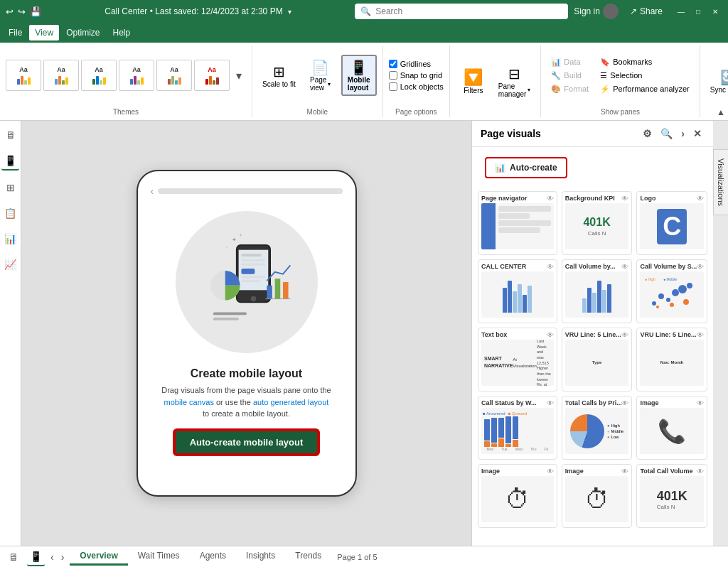 The width and height of the screenshot is (728, 567). What do you see at coordinates (11, 188) in the screenshot?
I see `sidebar-grid-icon: ⊞` at bounding box center [11, 188].